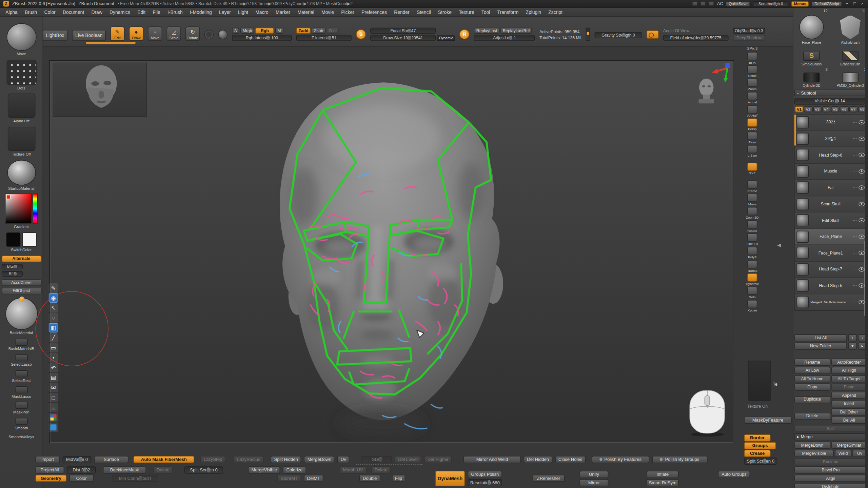 This screenshot has width=868, height=488. I want to click on tray-button: Polish By Groups, so click(679, 460).